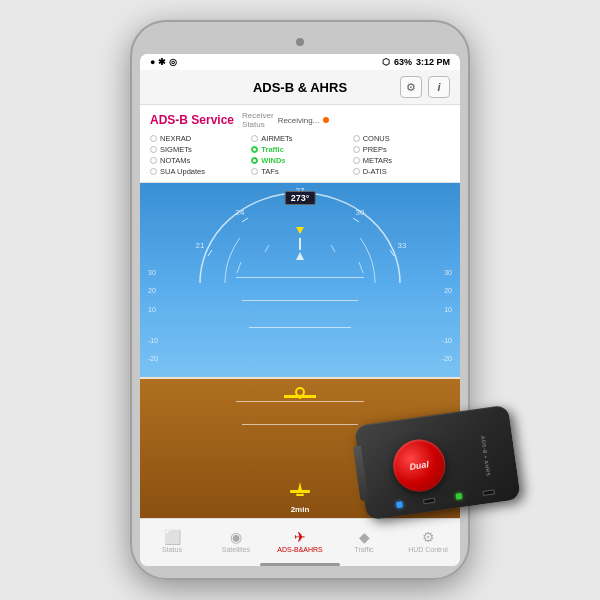 This screenshot has height=600, width=600. What do you see at coordinates (300, 155) in the screenshot?
I see `data-grid: NEXRAD AIRMETs CONUS SIGMETs Traffic` at bounding box center [300, 155].